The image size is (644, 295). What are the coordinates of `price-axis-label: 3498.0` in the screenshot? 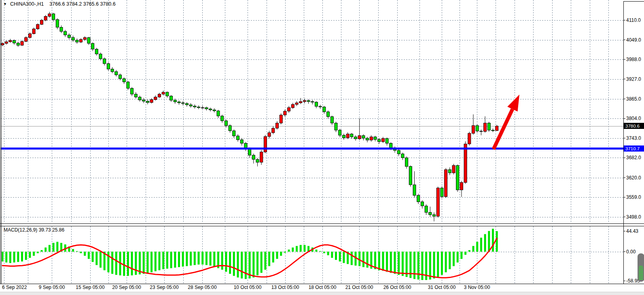 It's located at (633, 217).